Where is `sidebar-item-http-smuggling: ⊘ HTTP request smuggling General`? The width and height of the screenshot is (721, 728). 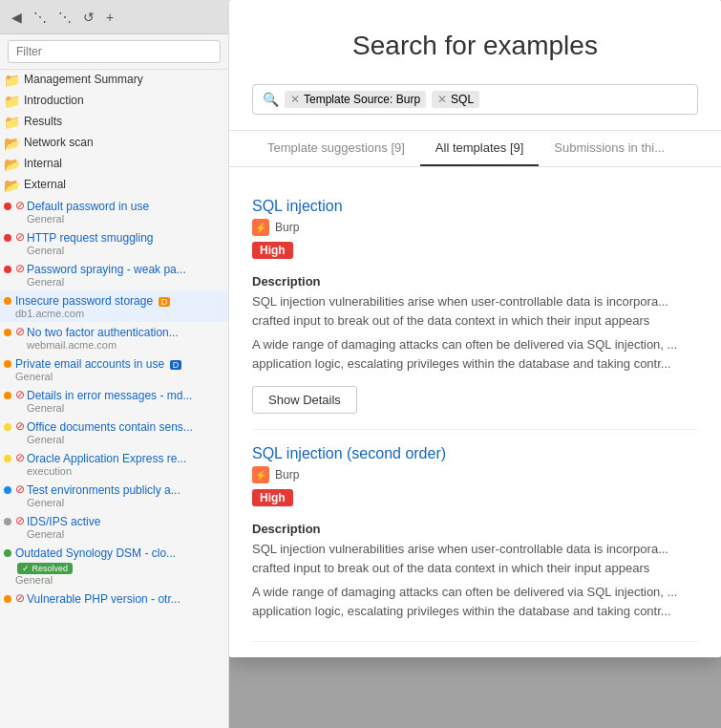 sidebar-item-http-smuggling: ⊘ HTTP request smuggling General is located at coordinates (115, 243).